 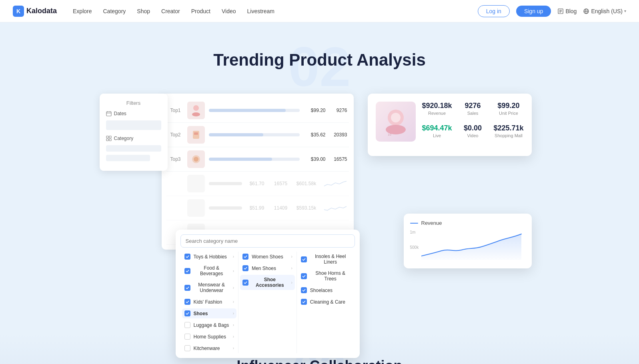 What do you see at coordinates (473, 133) in the screenshot?
I see `video-stat: $0.00 Video` at bounding box center [473, 133].